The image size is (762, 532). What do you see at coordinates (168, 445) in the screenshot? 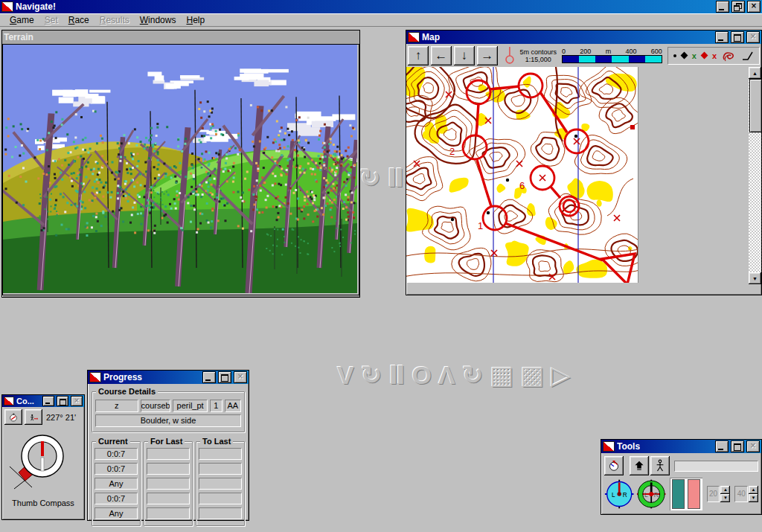
I see `progress-window: Progress × Course Details z courseb peri…` at bounding box center [168, 445].